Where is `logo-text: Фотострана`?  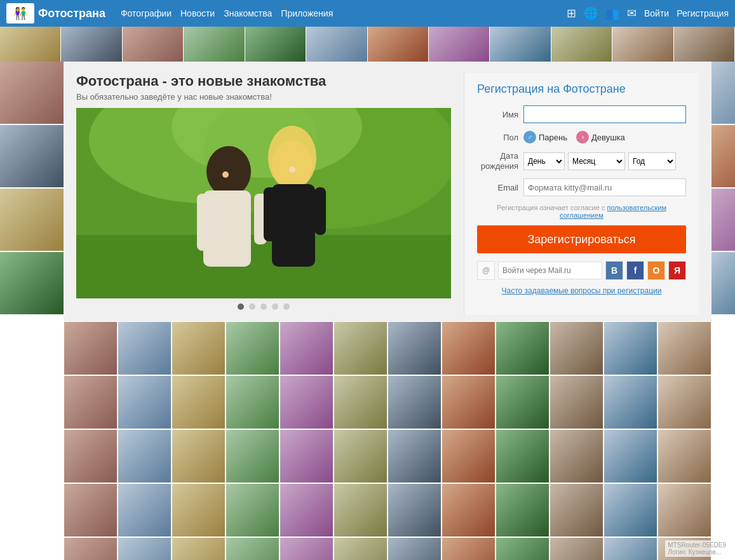
logo-text: Фотострана is located at coordinates (72, 14).